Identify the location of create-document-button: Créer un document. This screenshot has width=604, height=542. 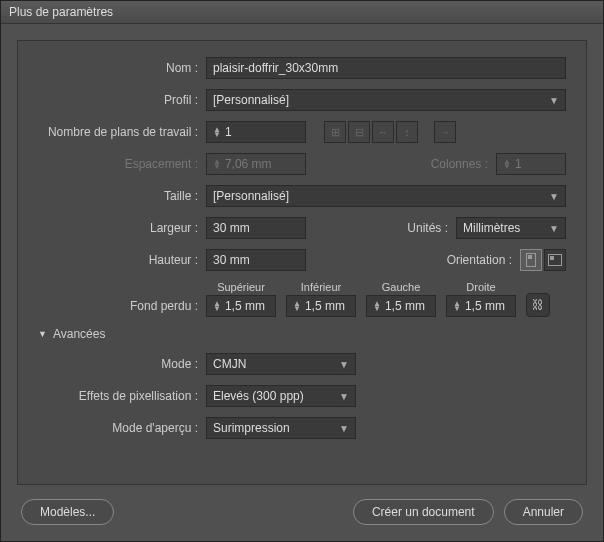
(424, 512).